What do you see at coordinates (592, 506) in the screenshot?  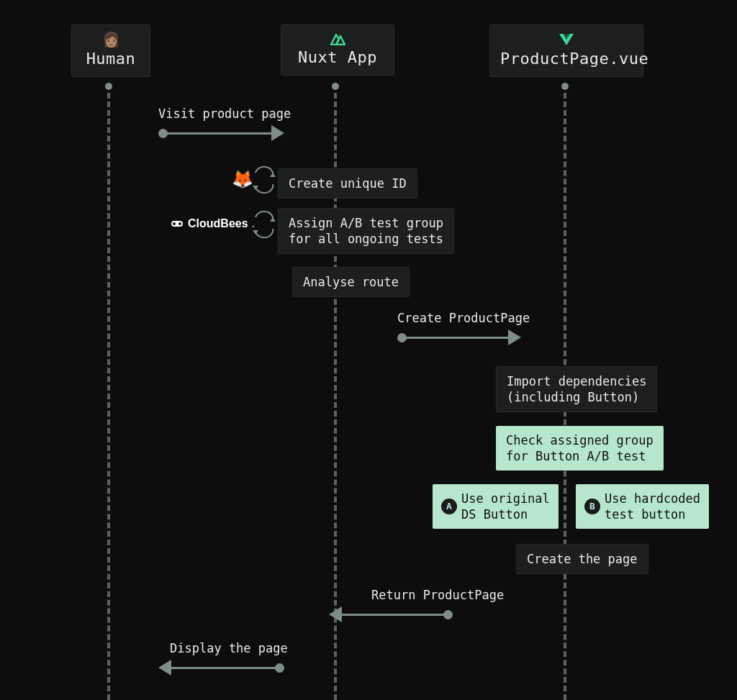 I see `badge-b: B` at bounding box center [592, 506].